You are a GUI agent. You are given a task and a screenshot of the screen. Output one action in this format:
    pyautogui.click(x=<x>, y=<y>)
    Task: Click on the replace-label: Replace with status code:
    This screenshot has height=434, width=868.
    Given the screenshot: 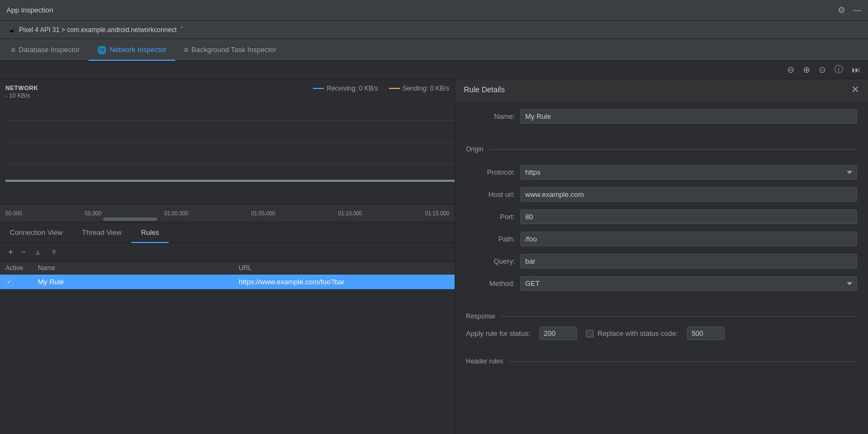 What is the action you would take?
    pyautogui.click(x=638, y=333)
    